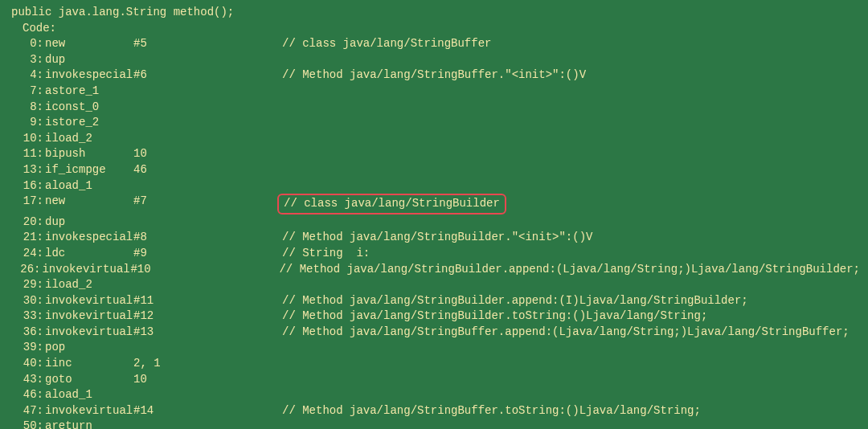 This screenshot has height=429, width=868. What do you see at coordinates (27, 380) in the screenshot?
I see `bytecode-offset: 43:` at bounding box center [27, 380].